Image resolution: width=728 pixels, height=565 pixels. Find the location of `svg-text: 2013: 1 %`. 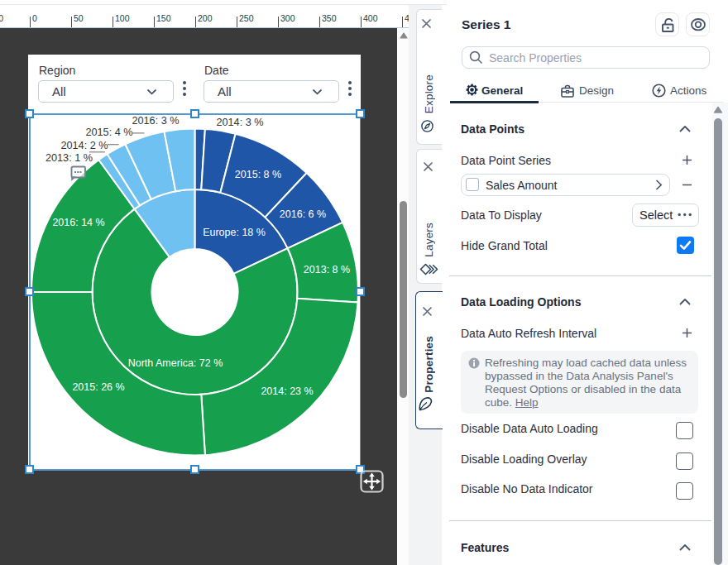

svg-text: 2013: 1 % is located at coordinates (69, 158).